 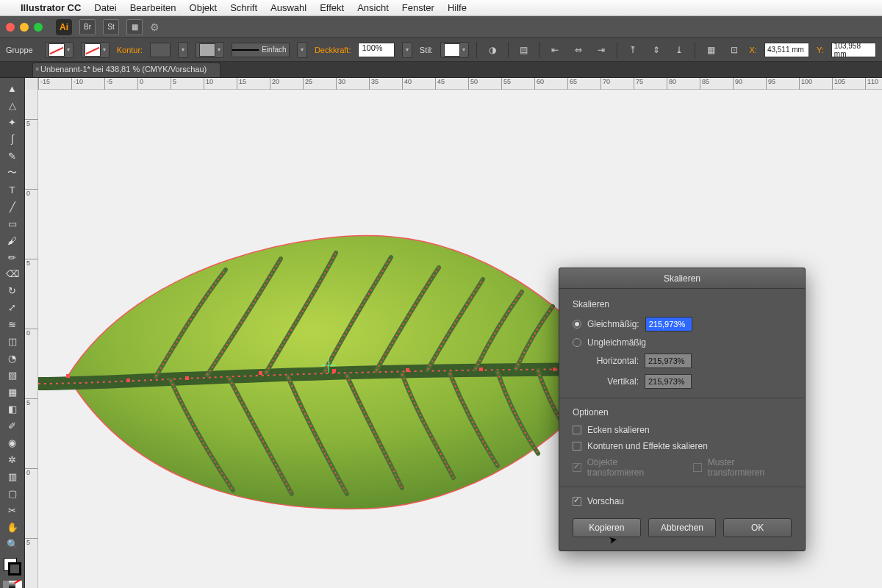 I want to click on stroke-weight-input, so click(x=160, y=50).